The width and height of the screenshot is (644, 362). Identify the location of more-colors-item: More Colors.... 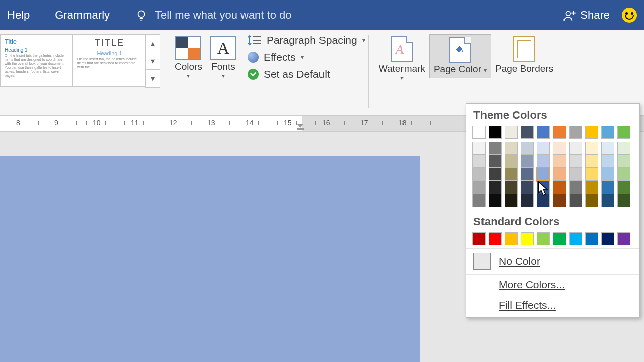
(553, 285).